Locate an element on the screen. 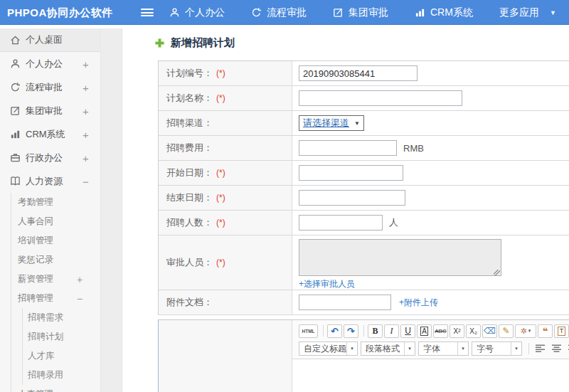  auto-typeset-button: ✲▾ is located at coordinates (526, 332).